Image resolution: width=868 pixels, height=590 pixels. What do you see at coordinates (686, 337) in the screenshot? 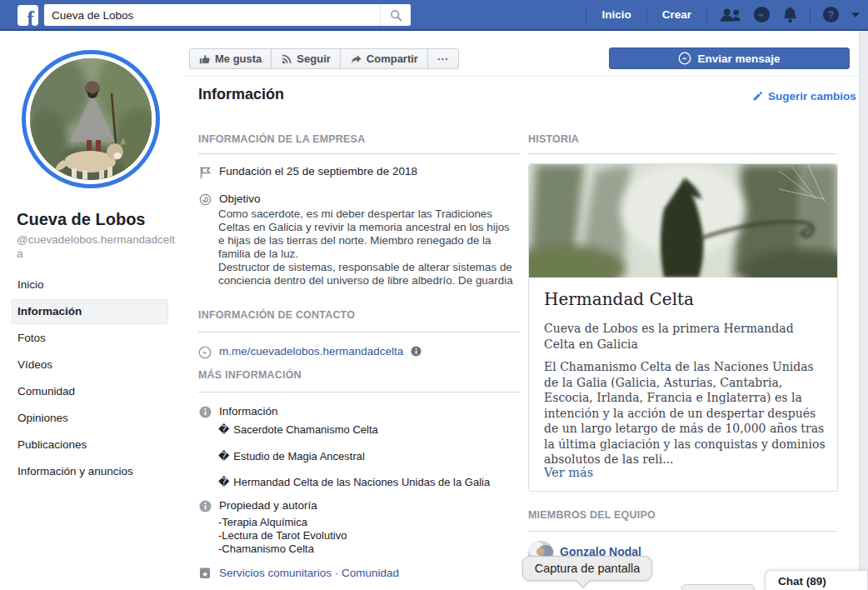
I see `story-intro: Cueva de Lobos es la primera Hermandad C…` at bounding box center [686, 337].